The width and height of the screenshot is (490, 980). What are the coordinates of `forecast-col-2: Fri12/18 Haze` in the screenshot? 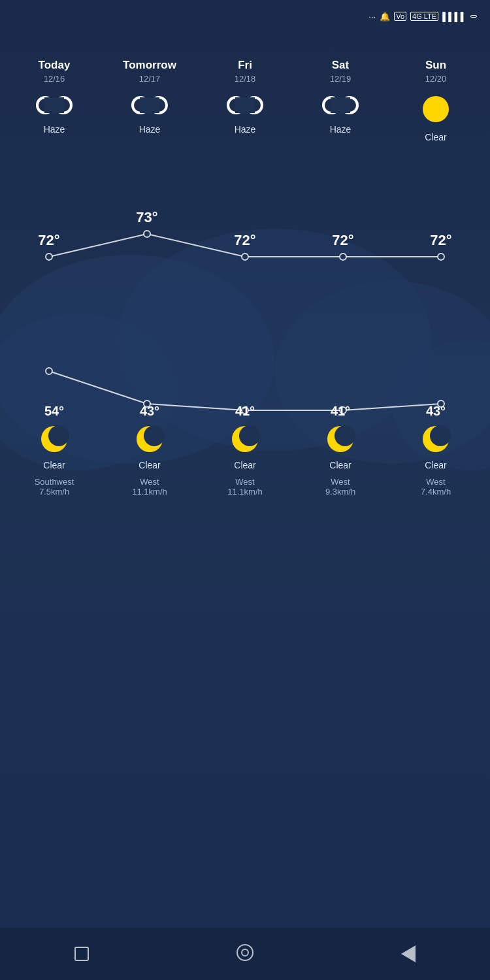 It's located at (245, 101).